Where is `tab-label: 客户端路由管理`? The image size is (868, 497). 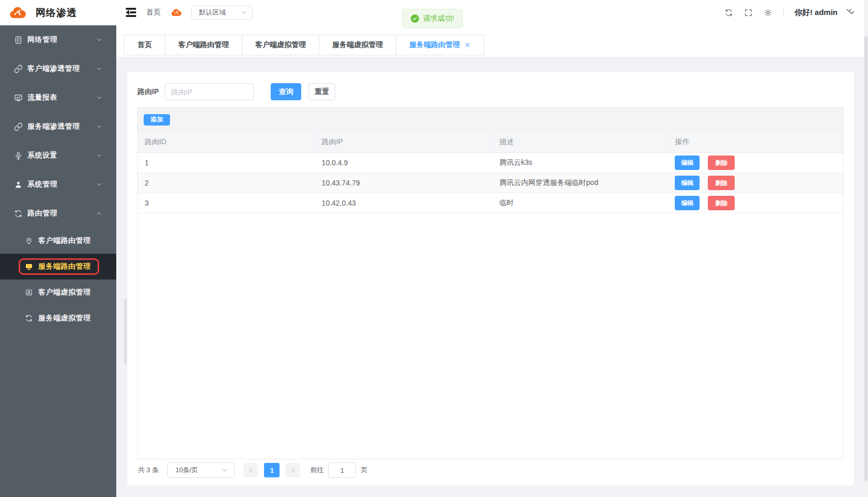
tab-label: 客户端路由管理 is located at coordinates (204, 45).